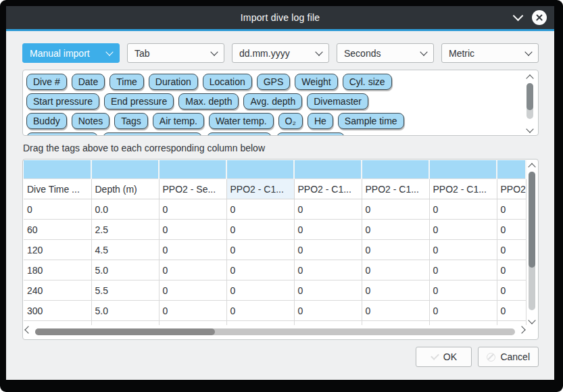  Describe the element at coordinates (47, 82) in the screenshot. I see `tag-dive: Dive #` at that location.